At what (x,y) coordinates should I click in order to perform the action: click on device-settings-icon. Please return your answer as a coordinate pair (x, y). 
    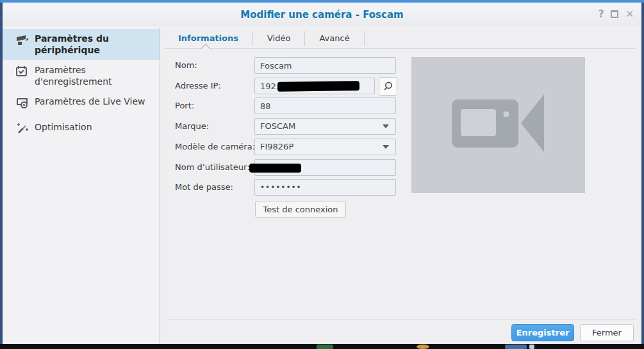
    Looking at the image, I should click on (22, 40).